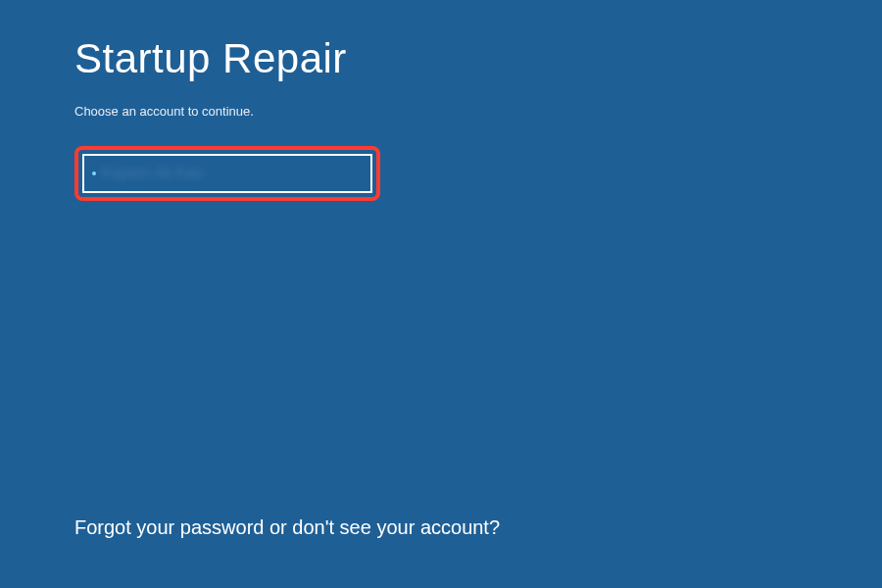  Describe the element at coordinates (287, 527) in the screenshot. I see `forgot-password-link: Forgot your password or don't see your a…` at that location.